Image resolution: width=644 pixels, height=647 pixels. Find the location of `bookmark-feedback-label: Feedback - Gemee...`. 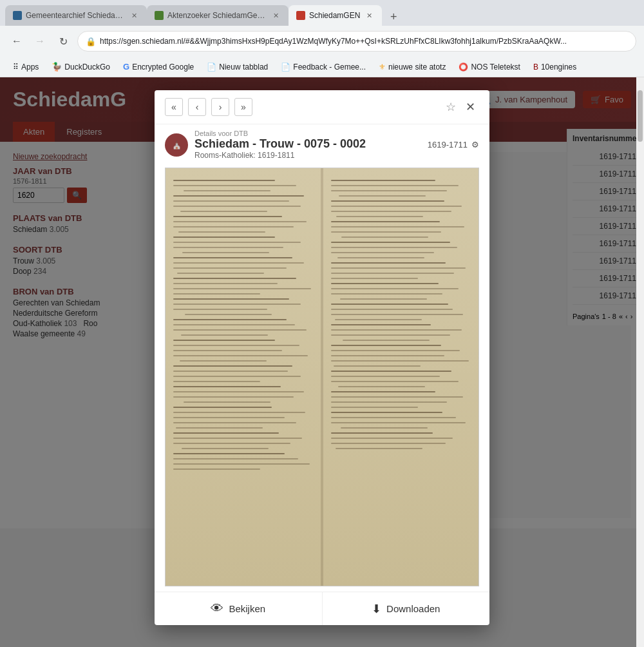

bookmark-feedback-label: Feedback - Gemee... is located at coordinates (330, 67).